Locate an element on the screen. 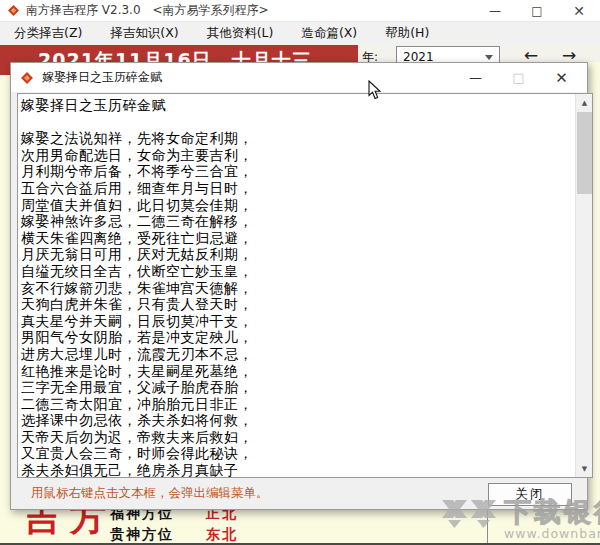 The image size is (600, 545). close-button: ✕ is located at coordinates (579, 11).